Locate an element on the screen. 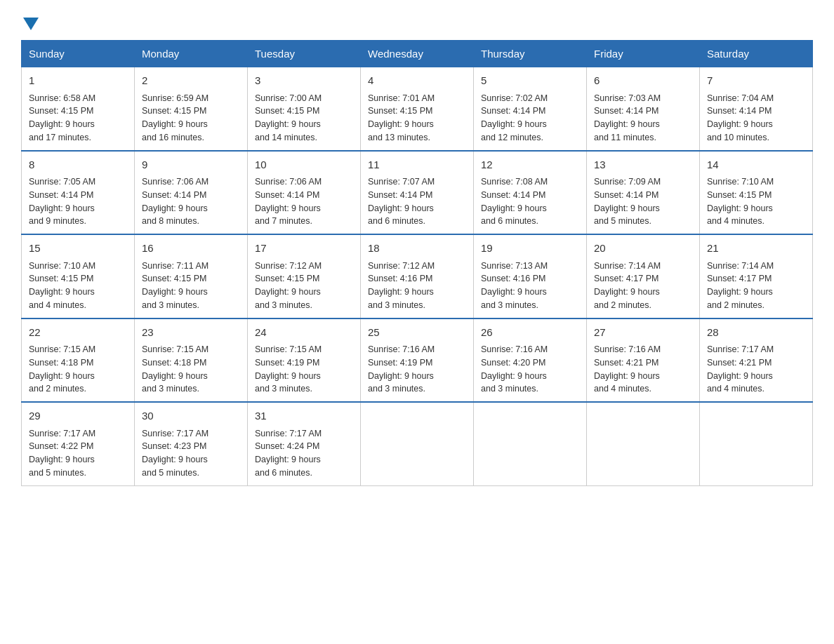  day-info: Sunrise: 7:01 AMSunset: 4:15 PMDaylight:… is located at coordinates (417, 118).